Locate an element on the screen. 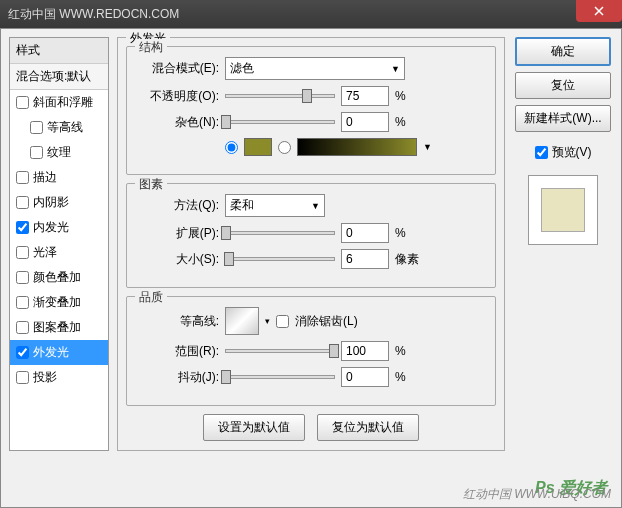 The width and height of the screenshot is (622, 508). cancel-button: 复位 is located at coordinates (563, 86).